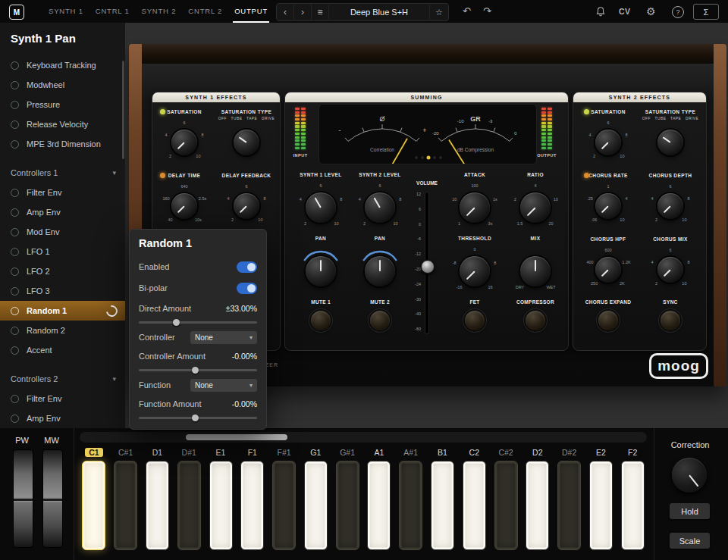 The image size is (728, 560). Describe the element at coordinates (62, 65) in the screenshot. I see `sidebar-item-keyboard-tracking: Keyboard Tracking` at that location.